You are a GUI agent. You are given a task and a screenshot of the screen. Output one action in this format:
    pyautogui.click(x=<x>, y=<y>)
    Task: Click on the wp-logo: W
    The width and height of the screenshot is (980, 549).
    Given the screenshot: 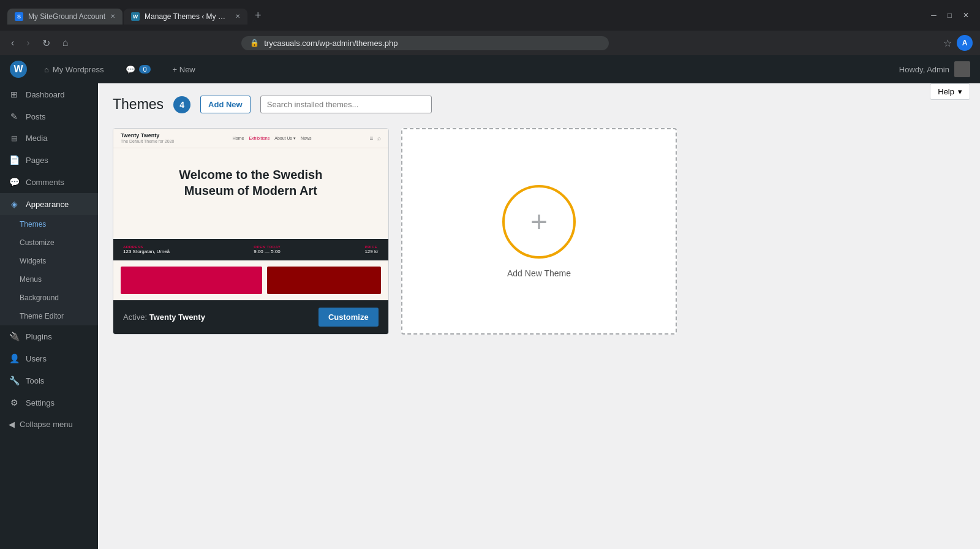 What is the action you would take?
    pyautogui.click(x=18, y=69)
    